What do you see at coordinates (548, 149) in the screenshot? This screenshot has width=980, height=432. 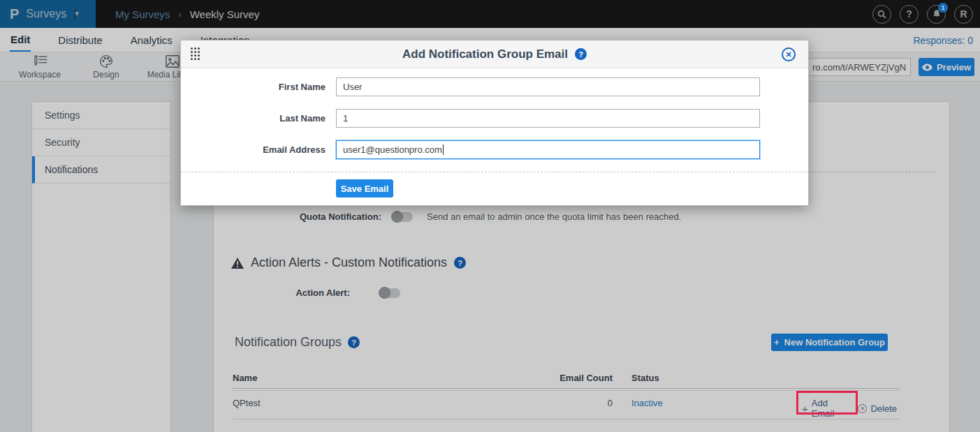 I see `email-address-field: user1@questionpro.com` at bounding box center [548, 149].